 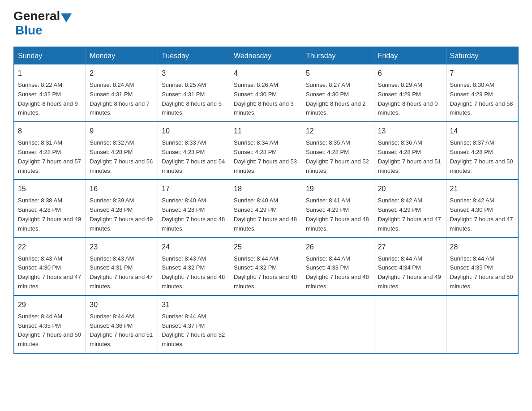 What do you see at coordinates (482, 267) in the screenshot?
I see `calendar-cell: 28 Sunrise: 8:44 AMSunset: 4:35 PMDaylig…` at bounding box center [482, 267].